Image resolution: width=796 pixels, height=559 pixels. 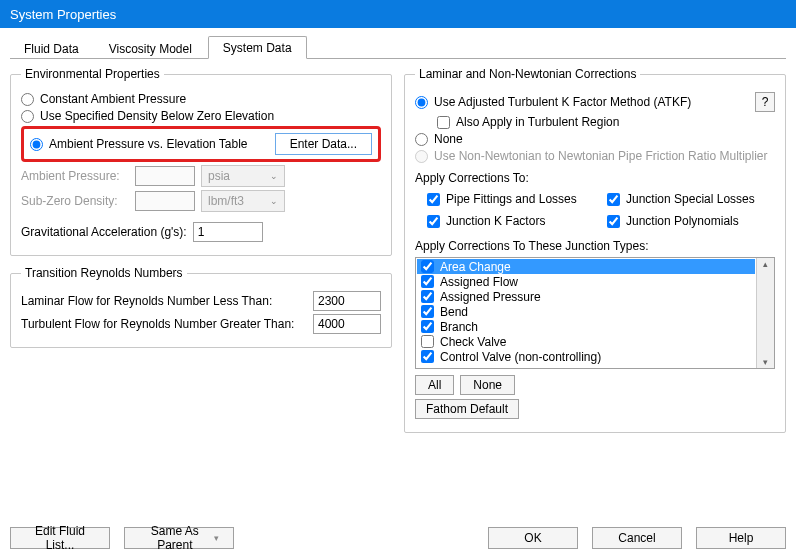 What do you see at coordinates (52, 48) in the screenshot?
I see `tab-fluid-data: Fluid Data` at bounding box center [52, 48].